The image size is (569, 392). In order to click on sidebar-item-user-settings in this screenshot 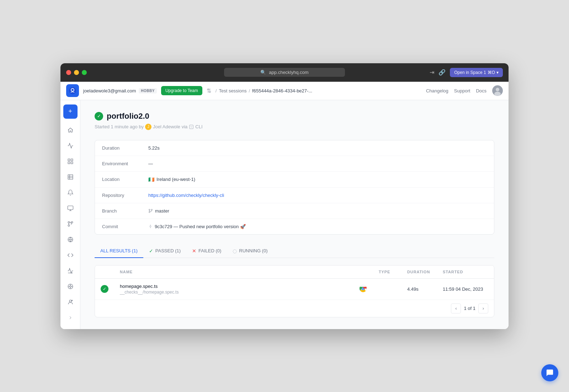, I will do `click(70, 302)`.